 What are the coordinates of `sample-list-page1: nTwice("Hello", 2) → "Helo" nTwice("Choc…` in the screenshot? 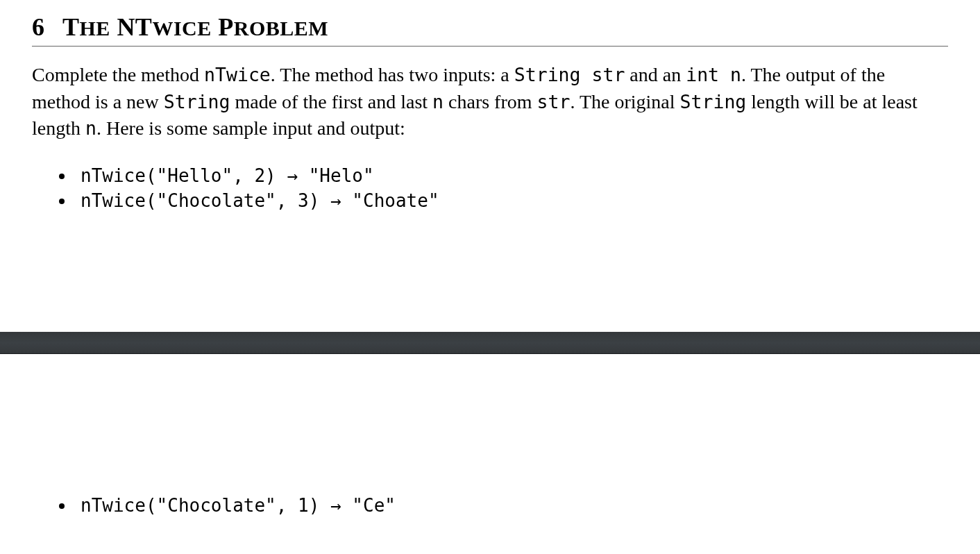 It's located at (490, 189).